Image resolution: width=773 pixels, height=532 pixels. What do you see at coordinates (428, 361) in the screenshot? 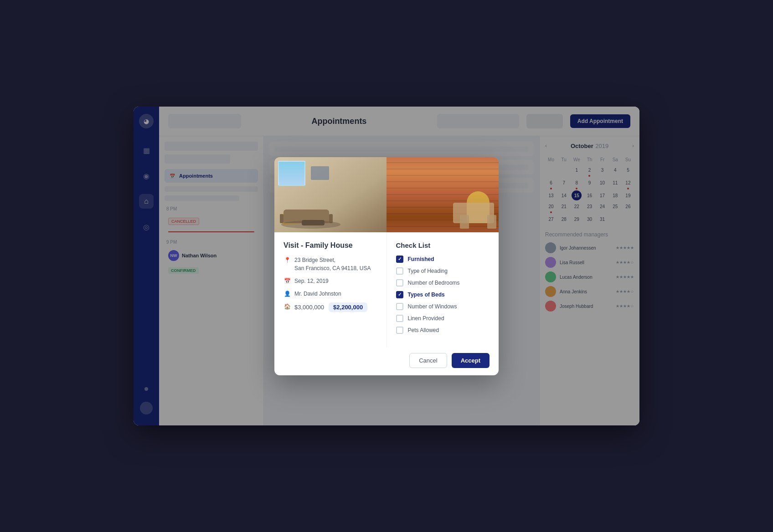
I see `cancel-button: Cancel` at bounding box center [428, 361].